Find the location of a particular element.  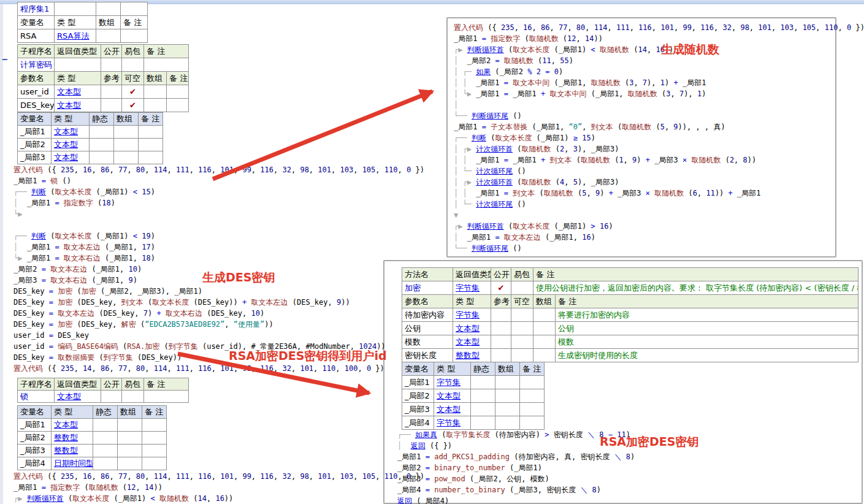

table-cell: RSA is located at coordinates (36, 36).